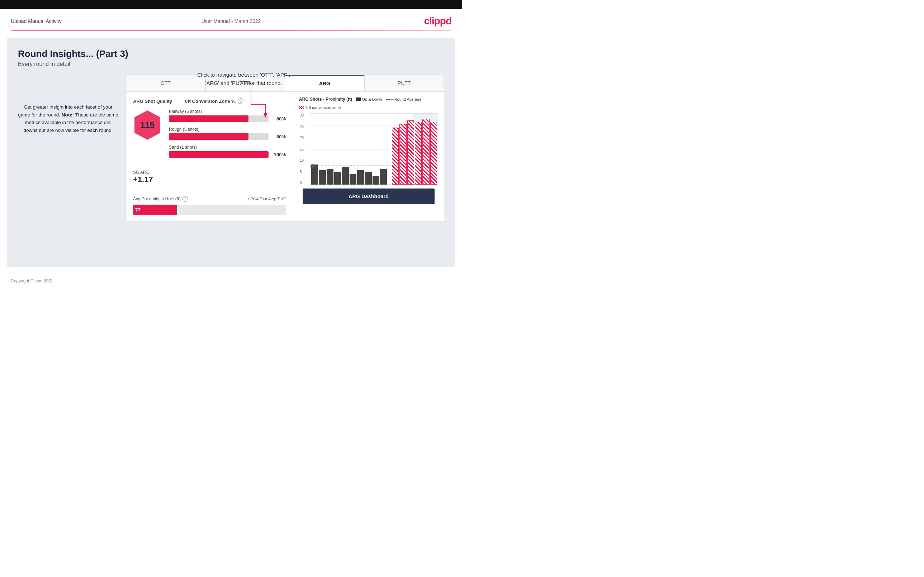  Describe the element at coordinates (369, 103) in the screenshot. I see `chart-header: ARG Shots - Proximity (ft) Up & Down Rou…` at that location.